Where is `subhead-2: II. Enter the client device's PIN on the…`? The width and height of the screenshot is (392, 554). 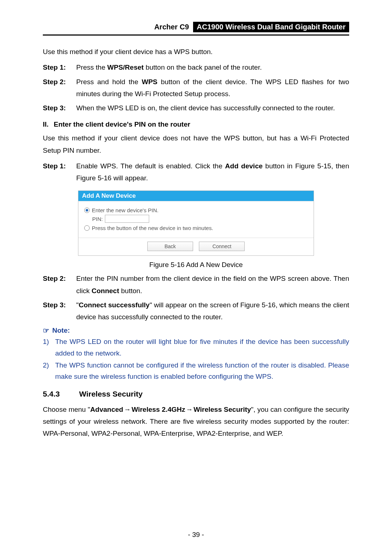 subhead-2: II. Enter the client device's PIN on the… is located at coordinates (196, 124).